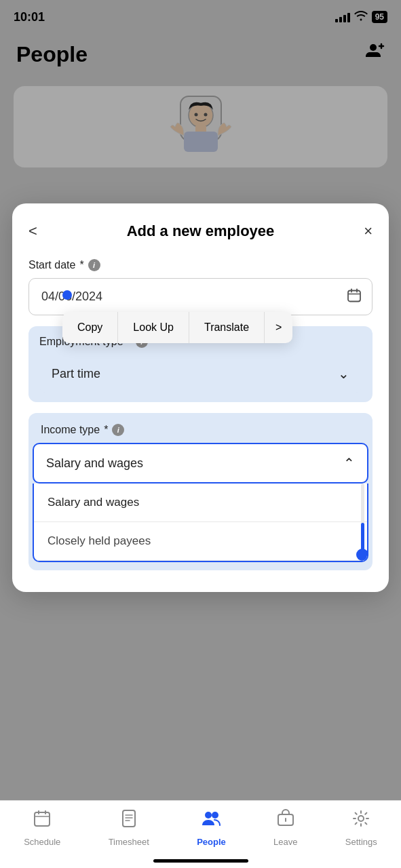 The height and width of the screenshot is (868, 401). What do you see at coordinates (67, 295) in the screenshot?
I see `text-selection-handle-left` at bounding box center [67, 295].